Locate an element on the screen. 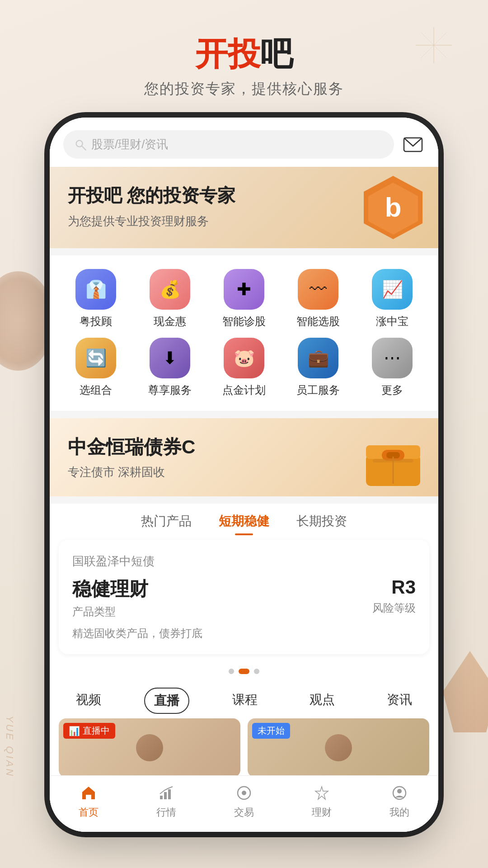  nav-finance: 理财 is located at coordinates (322, 801).